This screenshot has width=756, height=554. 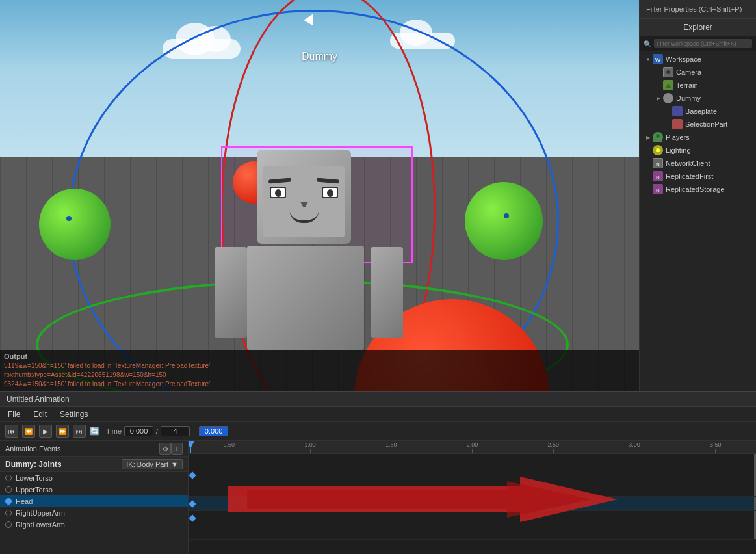 I want to click on tree-item-networkclient: N NetworkClient, so click(x=698, y=163).